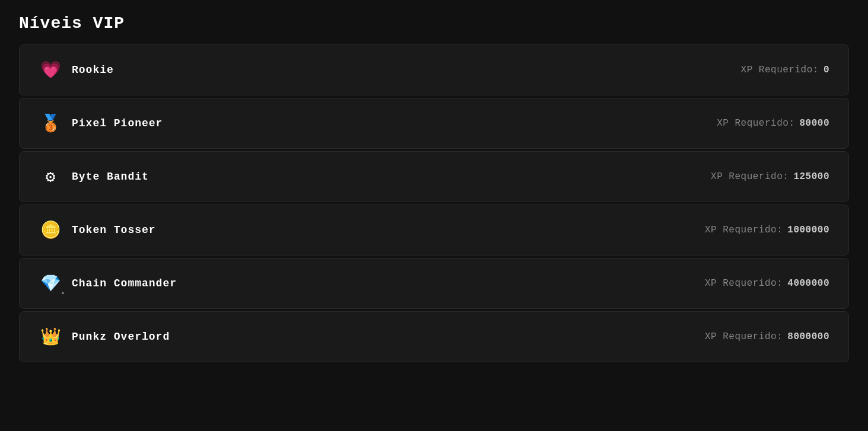 The height and width of the screenshot is (431, 868). What do you see at coordinates (125, 283) in the screenshot?
I see `vip-name-chain-commander: Chain Commander` at bounding box center [125, 283].